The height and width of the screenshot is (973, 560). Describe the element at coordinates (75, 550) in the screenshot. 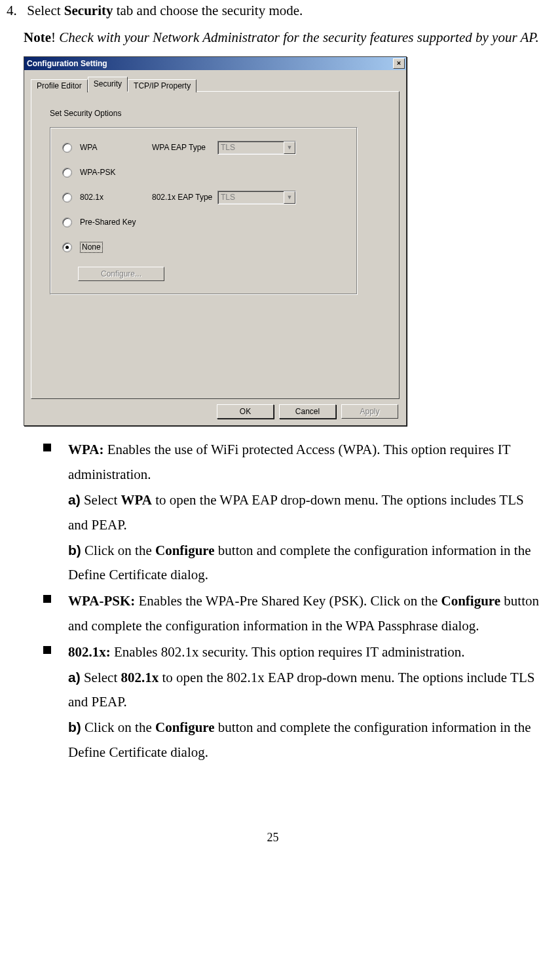

I see `wpa-sub-b-prefix: b)` at that location.